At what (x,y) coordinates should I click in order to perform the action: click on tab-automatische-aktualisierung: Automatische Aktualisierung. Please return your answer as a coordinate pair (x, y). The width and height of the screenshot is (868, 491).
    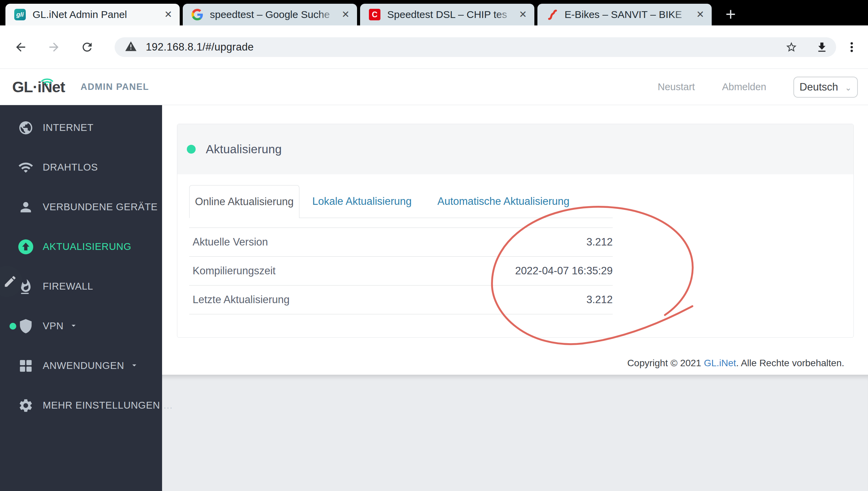
    Looking at the image, I should click on (503, 201).